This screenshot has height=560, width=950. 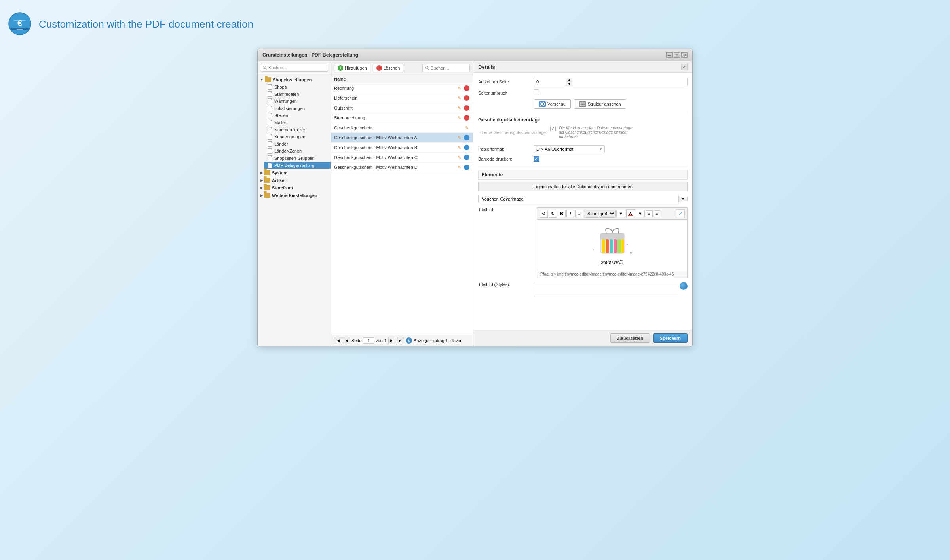 What do you see at coordinates (621, 214) in the screenshot?
I see `font-size-arrow-button: ▼` at bounding box center [621, 214].